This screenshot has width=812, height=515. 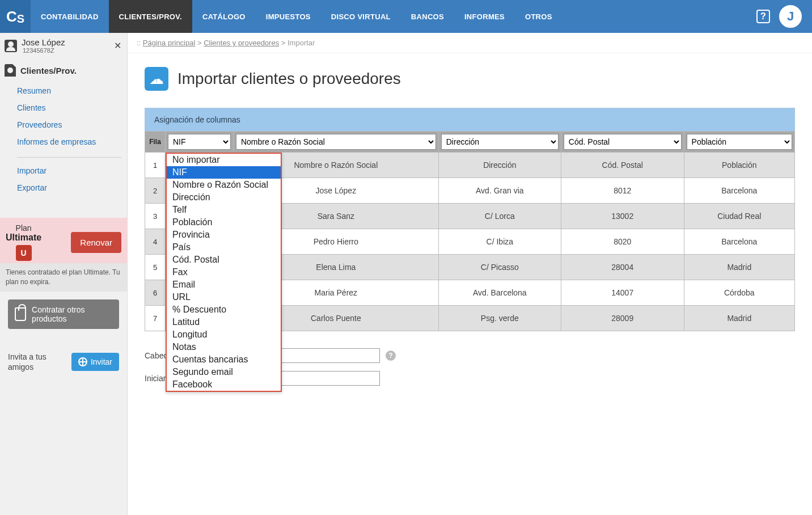 What do you see at coordinates (72, 108) in the screenshot?
I see `sidebar-link: Clientes` at bounding box center [72, 108].